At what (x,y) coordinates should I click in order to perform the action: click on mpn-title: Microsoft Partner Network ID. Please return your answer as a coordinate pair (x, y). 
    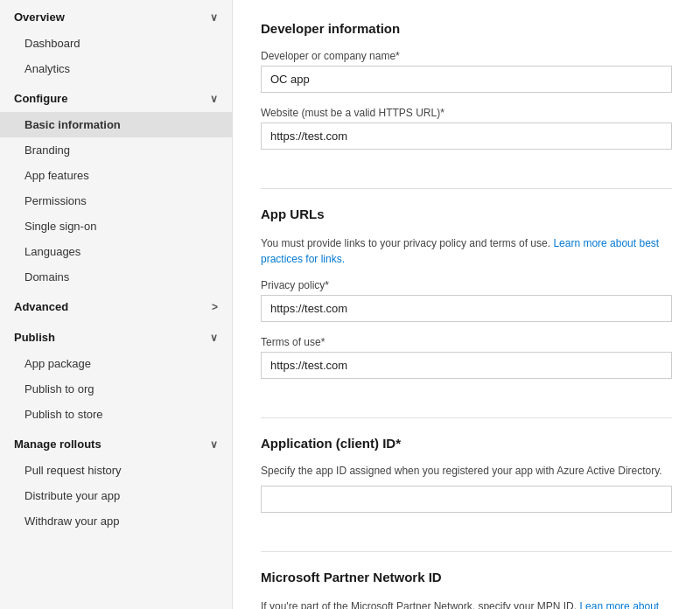
    Looking at the image, I should click on (466, 578).